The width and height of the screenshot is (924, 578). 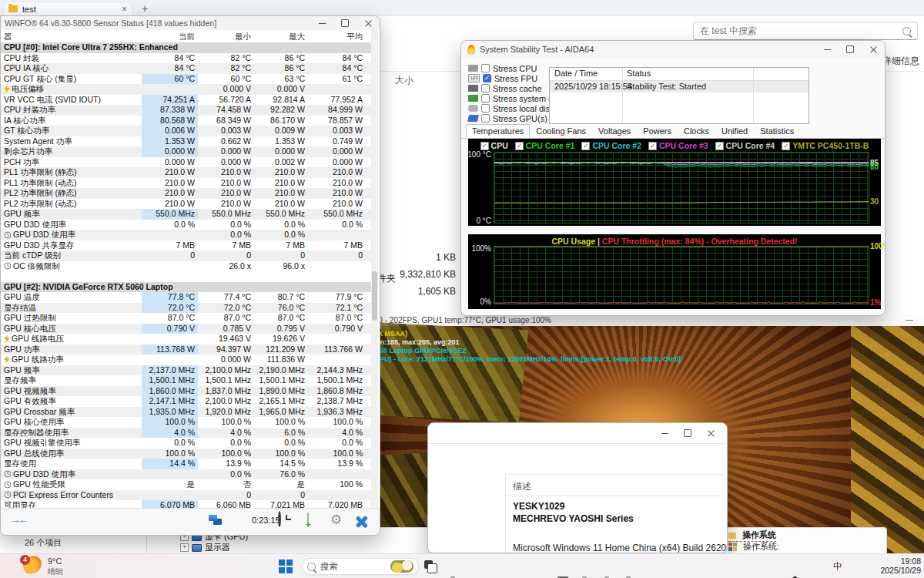 What do you see at coordinates (186, 131) in the screenshot?
I see `sensor-row: GT 核心功率0.006 W0.003 W0.009 W0.003 W` at bounding box center [186, 131].